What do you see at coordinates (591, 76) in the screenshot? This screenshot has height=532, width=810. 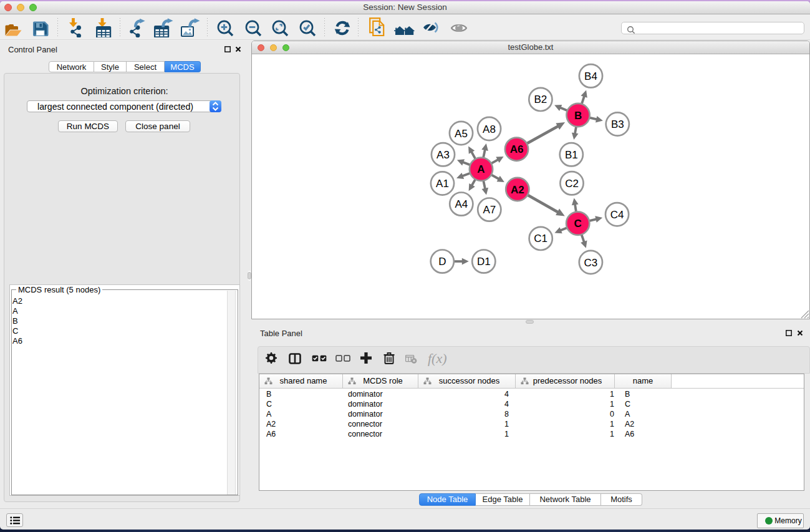 I see `svg-text: B4` at bounding box center [591, 76].